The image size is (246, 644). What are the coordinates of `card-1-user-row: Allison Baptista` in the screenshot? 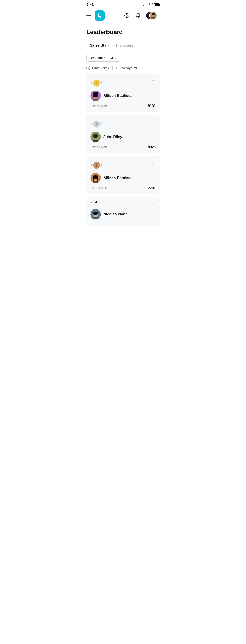 It's located at (123, 96).